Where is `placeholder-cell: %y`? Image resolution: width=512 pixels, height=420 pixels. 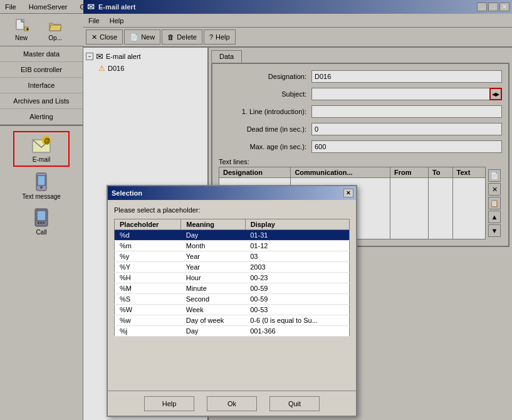
placeholder-cell: %y is located at coordinates (148, 257).